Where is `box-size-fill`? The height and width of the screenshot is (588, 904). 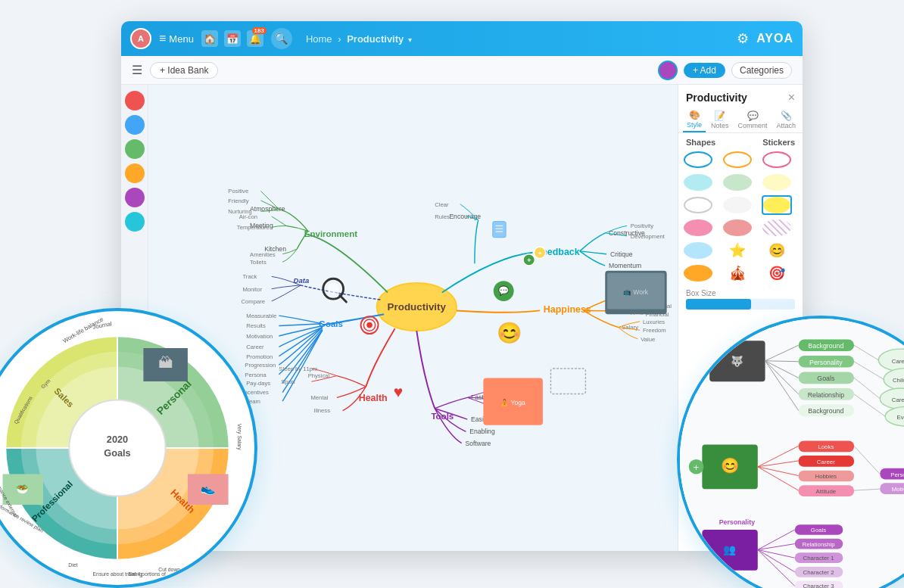
box-size-fill is located at coordinates (719, 304).